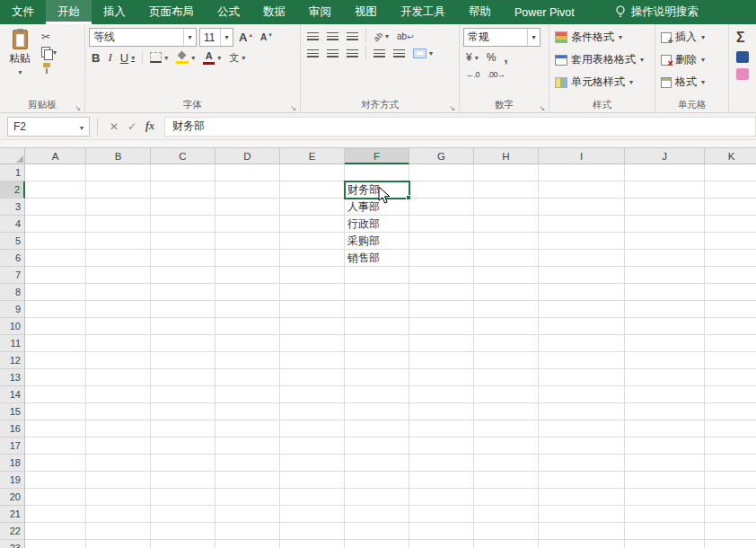 Image resolution: width=756 pixels, height=548 pixels. What do you see at coordinates (731, 309) in the screenshot?
I see `cell-K9` at bounding box center [731, 309].